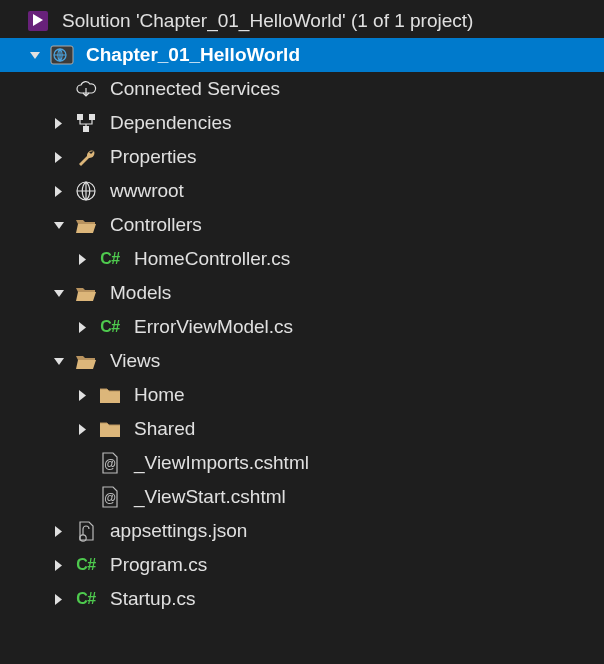 This screenshot has height=664, width=604. Describe the element at coordinates (147, 191) in the screenshot. I see `node-label: wwwroot` at that location.